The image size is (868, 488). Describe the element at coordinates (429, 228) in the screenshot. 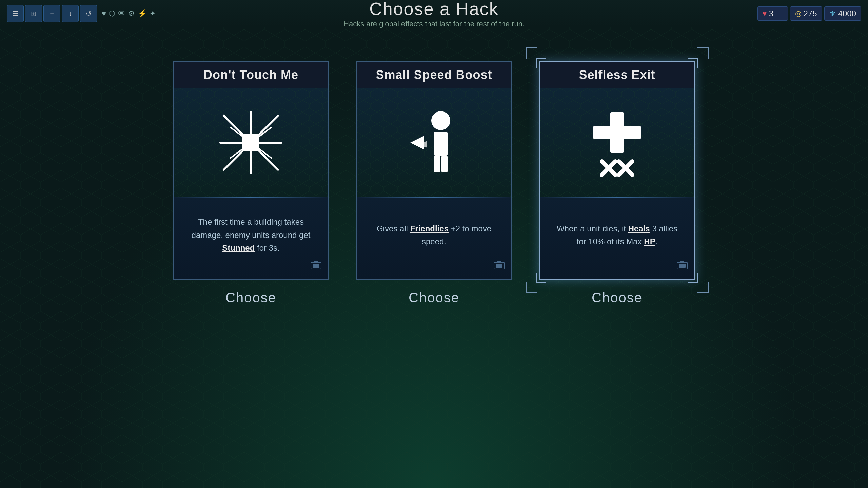

I see `friendlies-keyword: Friendlies` at that location.